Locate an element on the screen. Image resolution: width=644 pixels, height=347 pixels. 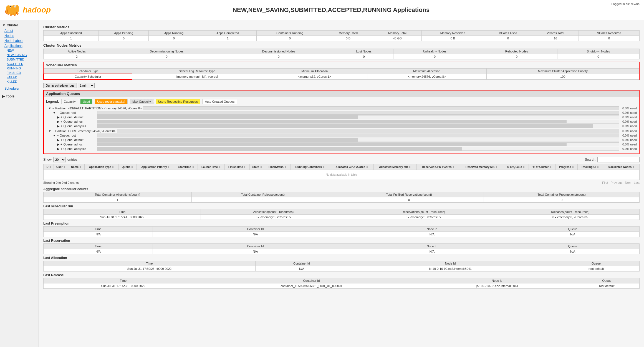
search-input is located at coordinates (618, 160).